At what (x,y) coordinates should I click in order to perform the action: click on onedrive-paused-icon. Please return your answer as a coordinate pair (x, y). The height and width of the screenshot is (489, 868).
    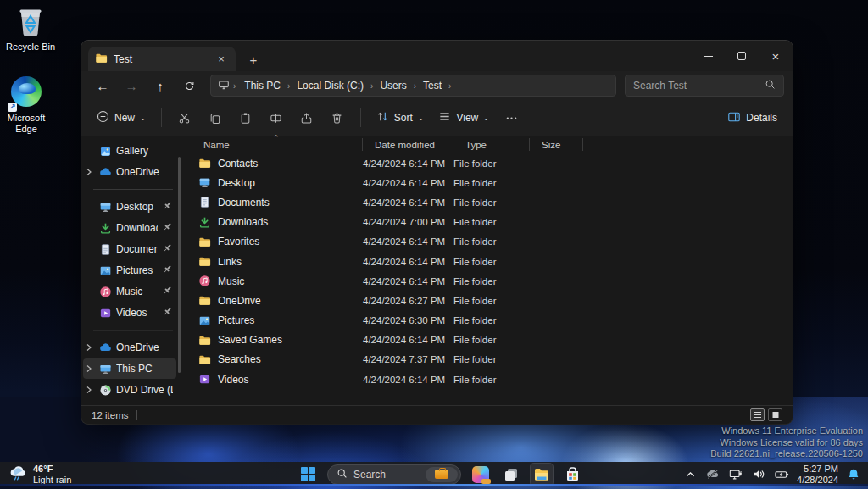
    Looking at the image, I should click on (713, 475).